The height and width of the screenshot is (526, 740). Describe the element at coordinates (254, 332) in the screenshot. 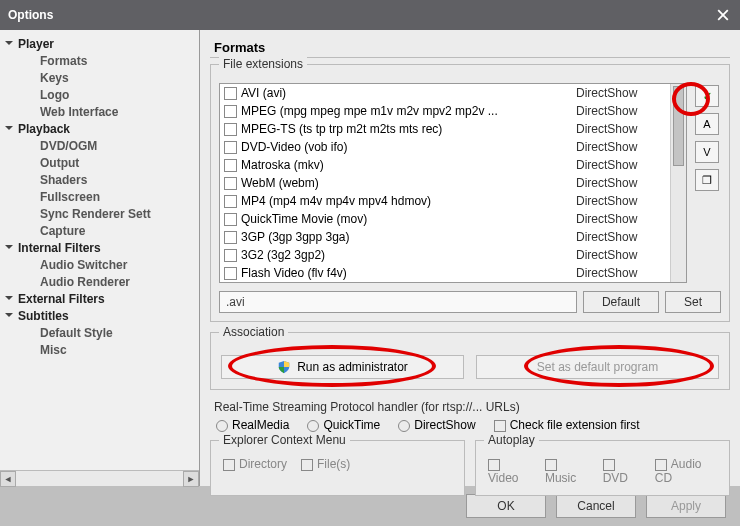

I see `group-legend: Association` at that location.